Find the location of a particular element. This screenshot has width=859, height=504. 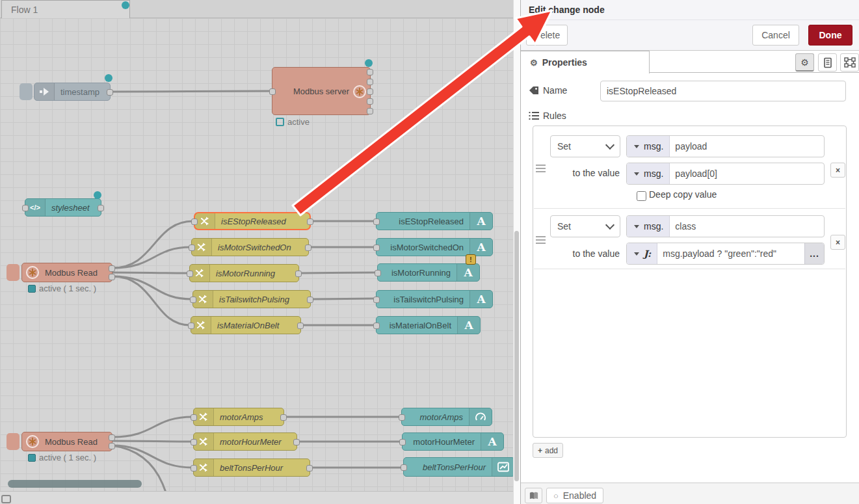

rule1-property-type: msg. is located at coordinates (648, 146).